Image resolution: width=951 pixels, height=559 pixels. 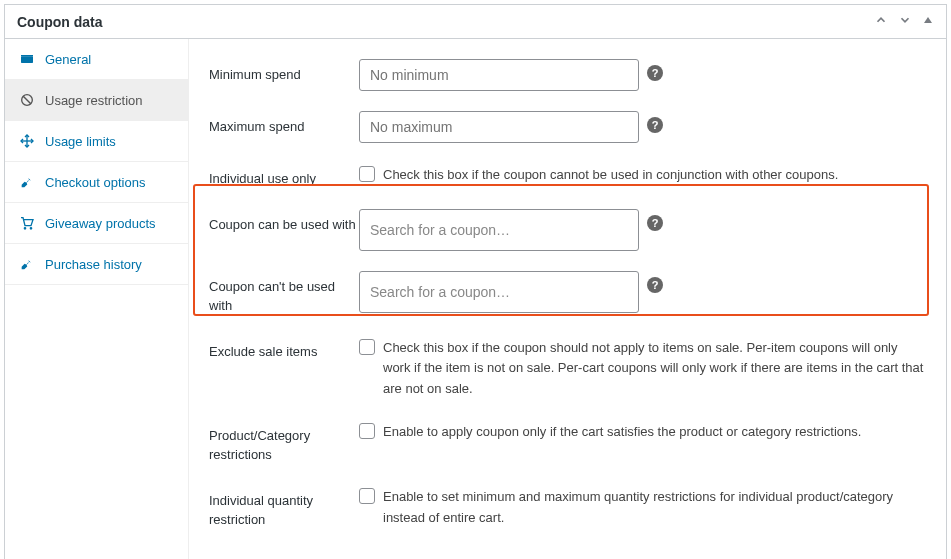 What do you see at coordinates (367, 174) in the screenshot?
I see `individual-use-checkbox` at bounding box center [367, 174].